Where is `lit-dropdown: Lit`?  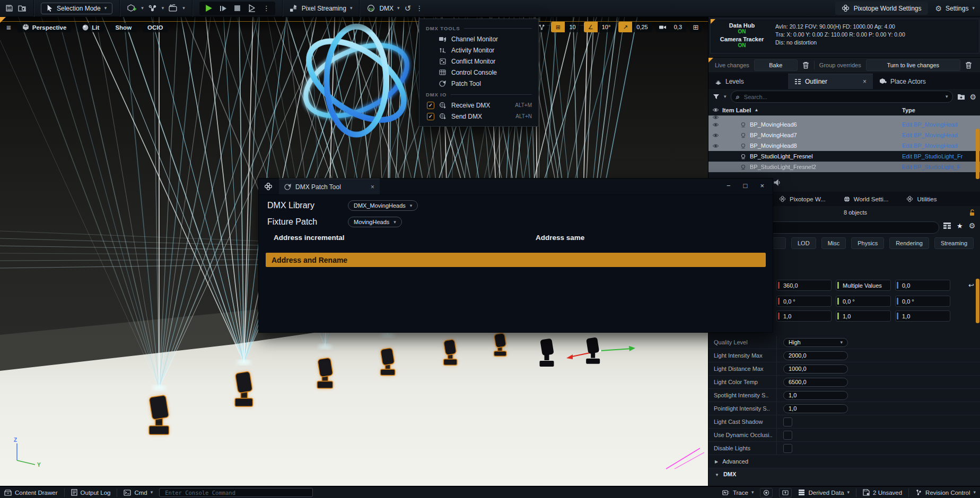
lit-dropdown: Lit is located at coordinates (91, 28).